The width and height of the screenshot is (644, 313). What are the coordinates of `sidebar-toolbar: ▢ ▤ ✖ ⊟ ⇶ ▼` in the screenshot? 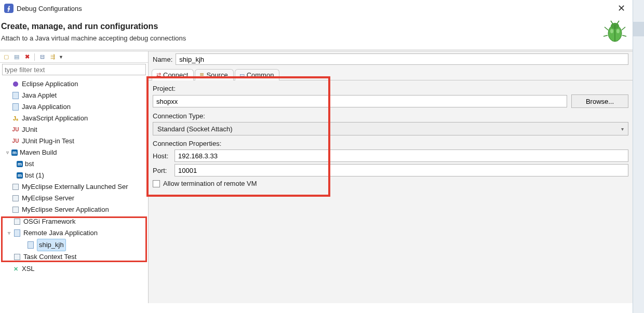 It's located at (74, 57).